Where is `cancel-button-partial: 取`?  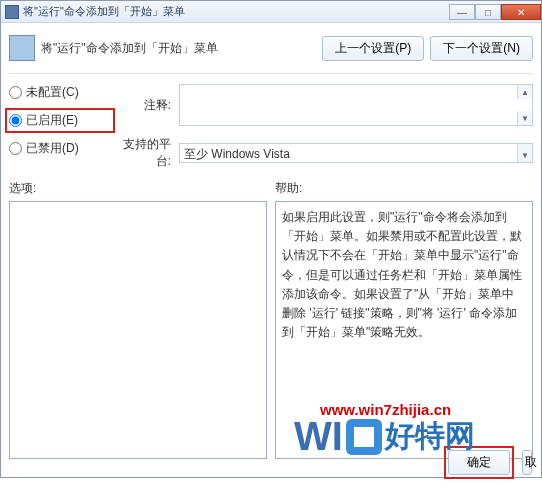
cancel-button-partial: 取 is located at coordinates (527, 462).